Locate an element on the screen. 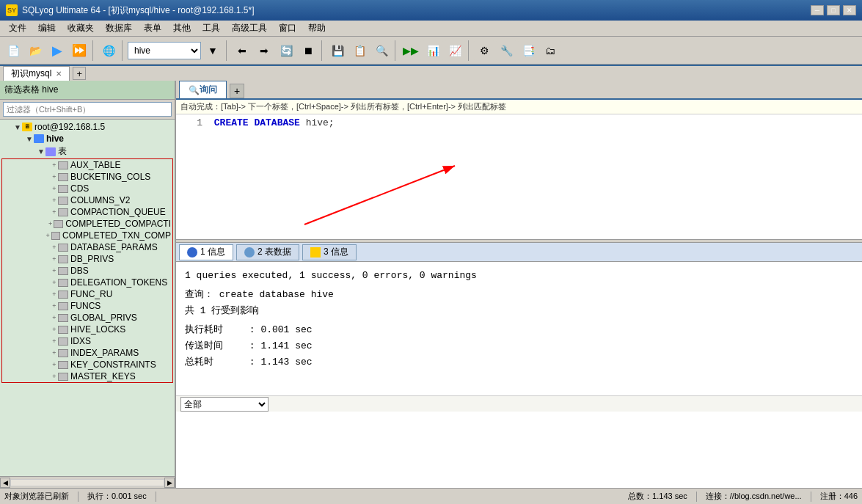 The height and width of the screenshot is (504, 862). result-tab-info: 1 信息 is located at coordinates (206, 252).